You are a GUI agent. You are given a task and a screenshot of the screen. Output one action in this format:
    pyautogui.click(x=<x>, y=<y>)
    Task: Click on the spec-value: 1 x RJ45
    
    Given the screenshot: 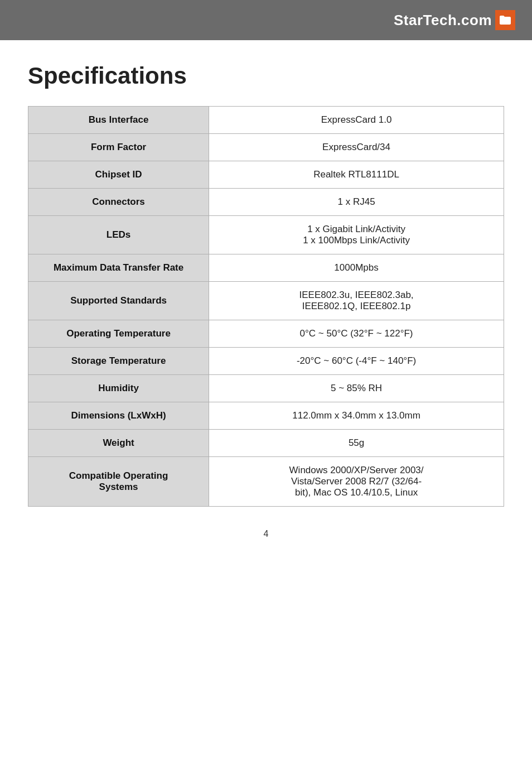 What is the action you would take?
    pyautogui.click(x=357, y=202)
    